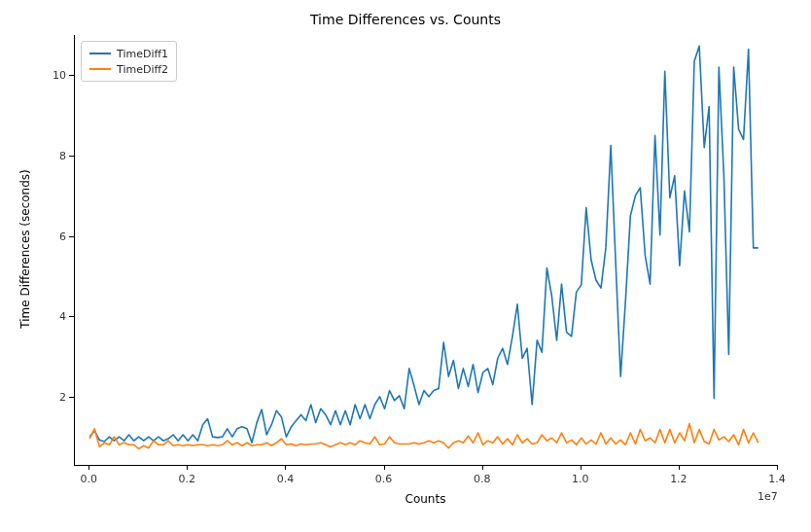 The image size is (811, 532). Describe the element at coordinates (57, 76) in the screenshot. I see `y-tick-label: 10` at that location.